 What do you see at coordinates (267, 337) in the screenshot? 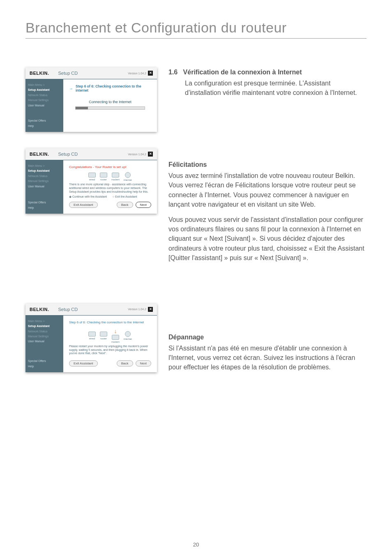
I see `section-title: Dépannage` at bounding box center [267, 337].